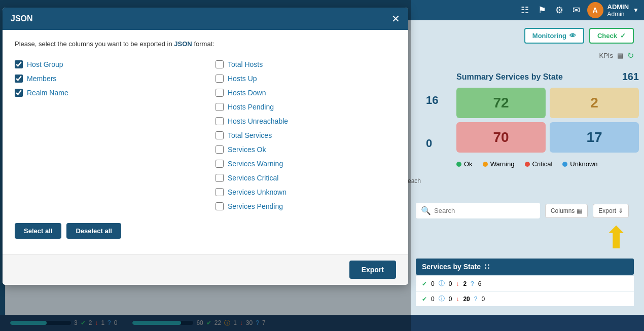 This screenshot has width=644, height=331. What do you see at coordinates (485, 211) in the screenshot?
I see `search-input` at bounding box center [485, 211].